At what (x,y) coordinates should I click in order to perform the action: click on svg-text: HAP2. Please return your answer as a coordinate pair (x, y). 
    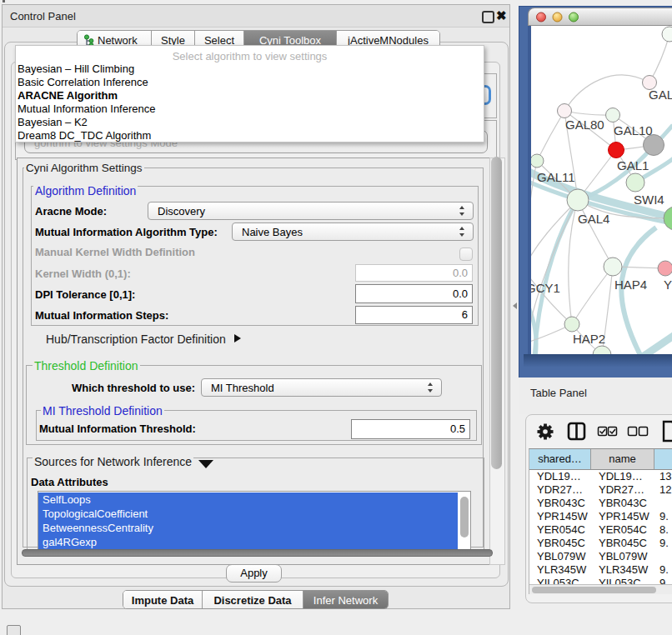
    Looking at the image, I should click on (589, 338).